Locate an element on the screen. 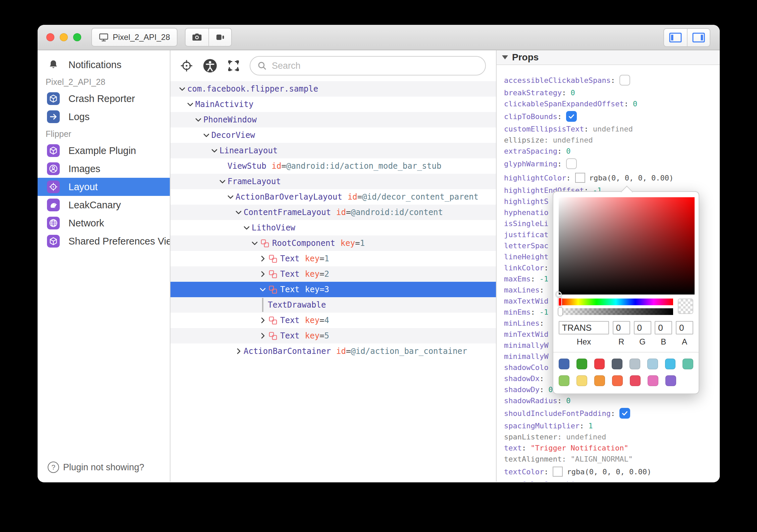 This screenshot has width=757, height=532. tree-node-textdrawable: TextDrawable is located at coordinates (333, 305).